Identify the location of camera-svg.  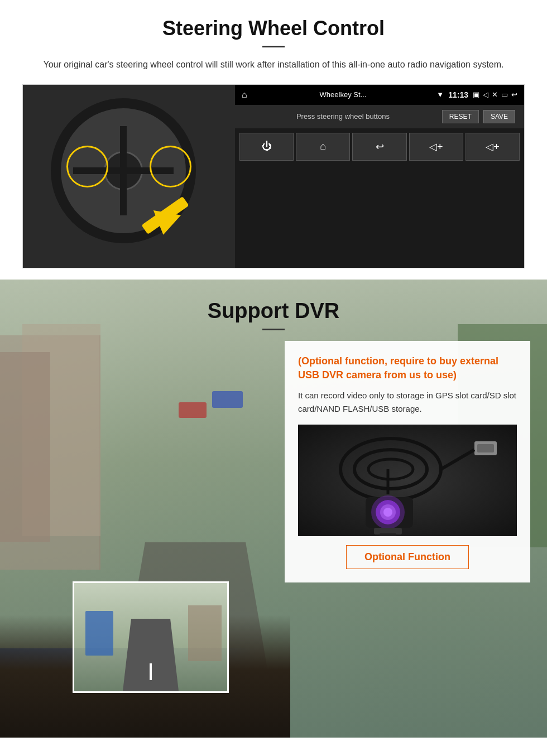
(407, 480).